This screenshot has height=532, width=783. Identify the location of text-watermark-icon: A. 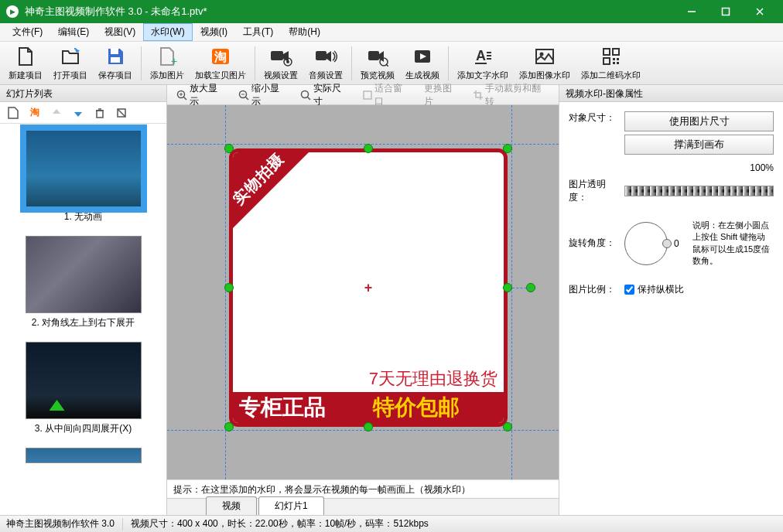
(483, 56).